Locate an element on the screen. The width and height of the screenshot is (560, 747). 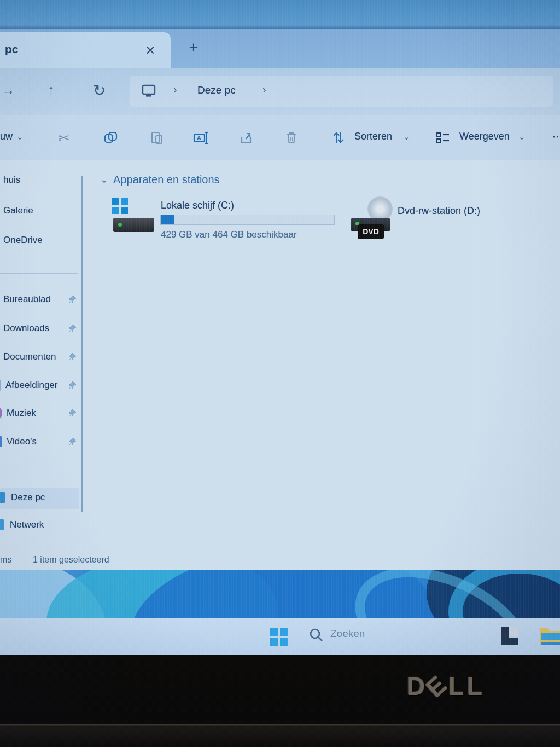
sidebar-item-desktop: Bureaublad is located at coordinates (41, 300).